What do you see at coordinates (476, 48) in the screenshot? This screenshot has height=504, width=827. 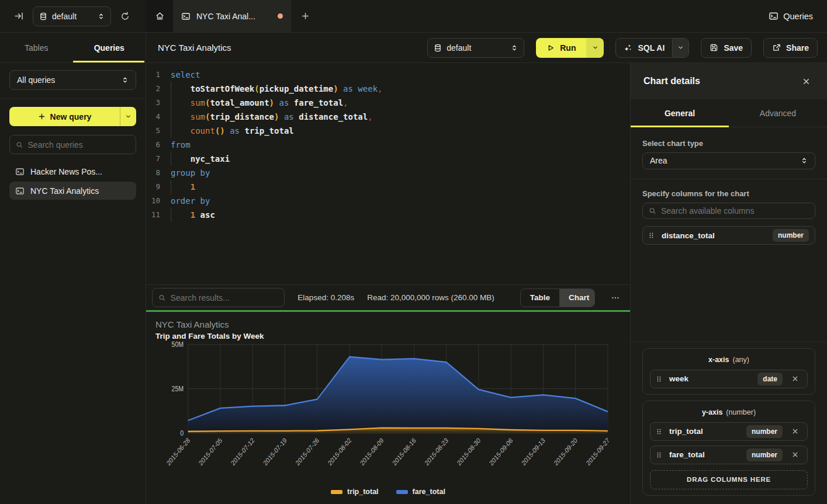 I see `run-database-selector: default` at bounding box center [476, 48].